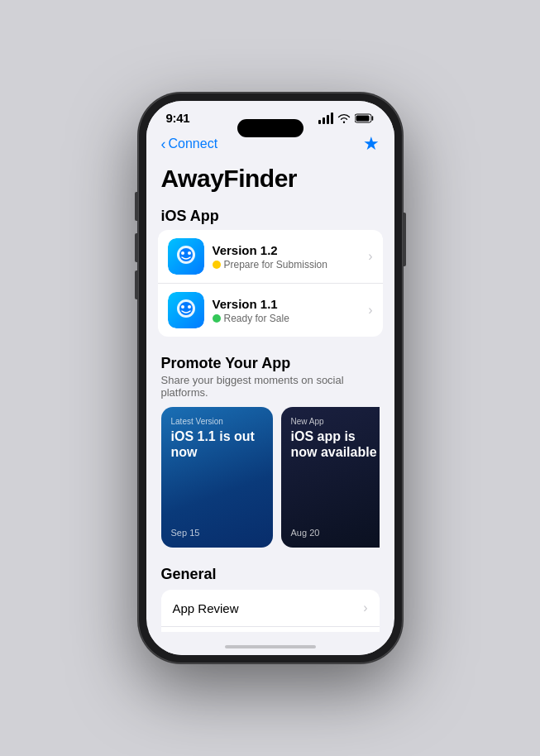 The height and width of the screenshot is (756, 540). What do you see at coordinates (217, 444) in the screenshot?
I see `promo-card-1-title: iOS 1.1 is out now` at bounding box center [217, 444].